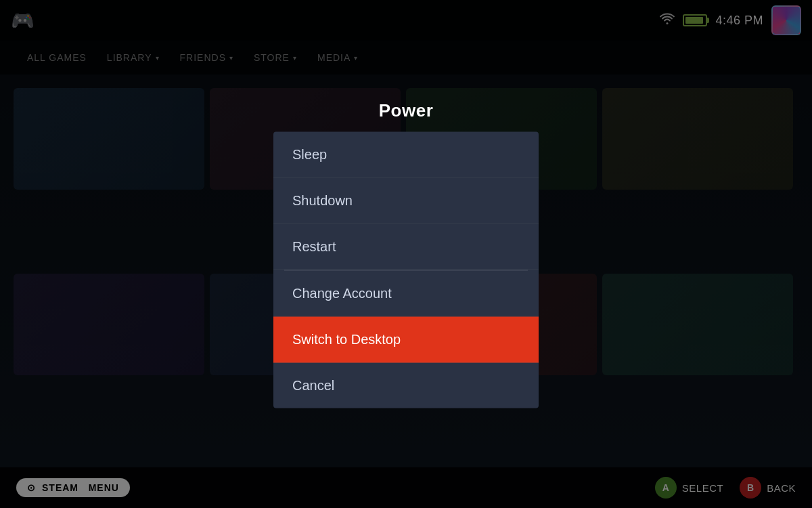  What do you see at coordinates (406, 111) in the screenshot?
I see `power-dialog-title: Power` at bounding box center [406, 111].